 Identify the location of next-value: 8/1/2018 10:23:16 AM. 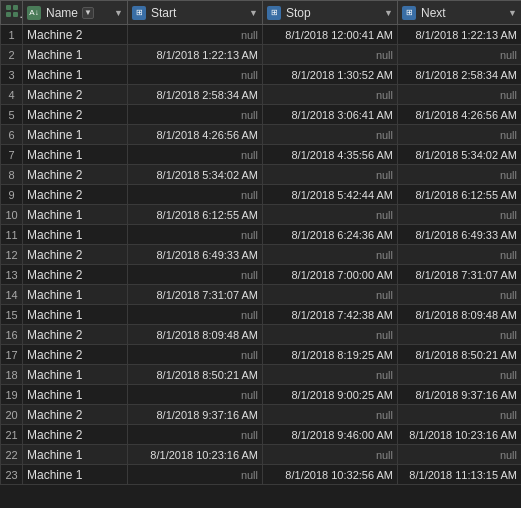
(460, 435).